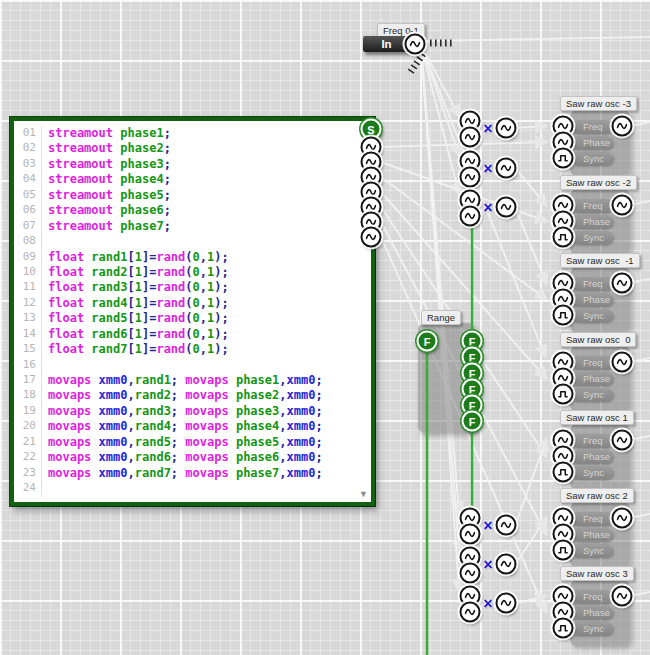 The height and width of the screenshot is (655, 650). What do you see at coordinates (192, 134) in the screenshot?
I see `code-line: 01streamout phase1;` at bounding box center [192, 134].